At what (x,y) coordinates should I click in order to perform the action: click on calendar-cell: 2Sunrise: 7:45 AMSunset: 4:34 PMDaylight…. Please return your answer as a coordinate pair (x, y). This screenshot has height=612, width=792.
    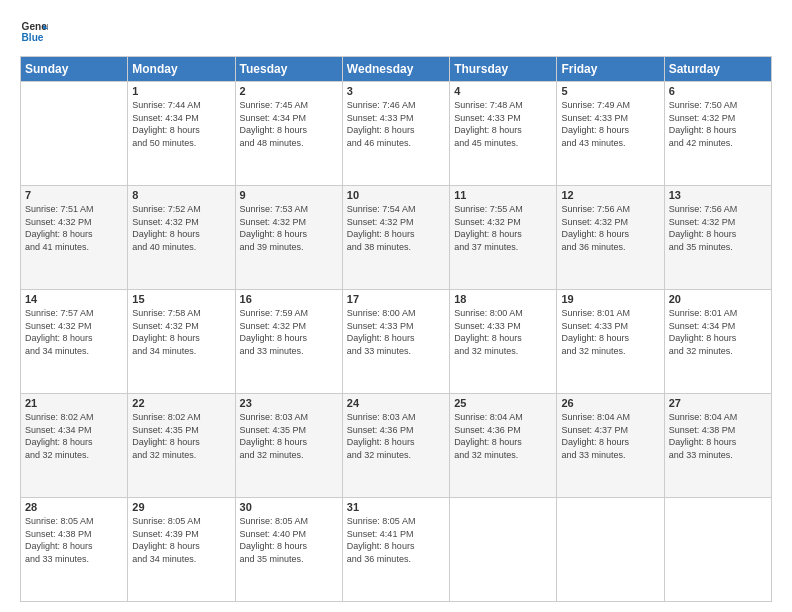
    Looking at the image, I should click on (288, 134).